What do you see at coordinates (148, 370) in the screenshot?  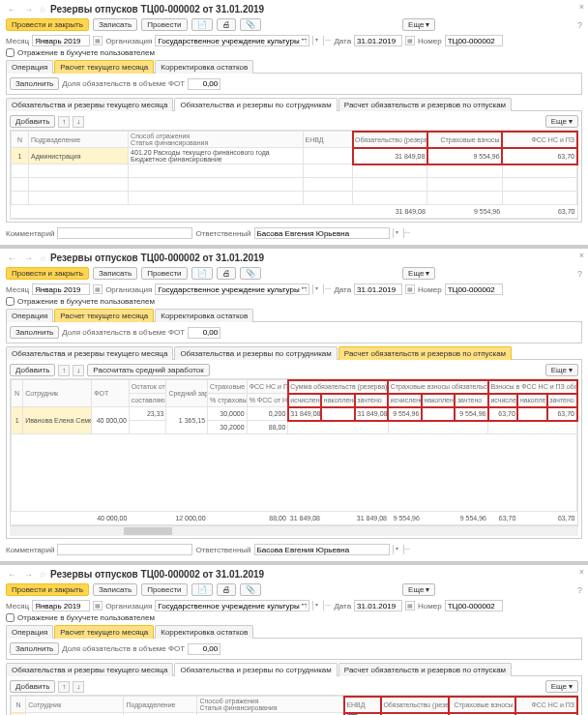 I see `recalc-avg-button: Рассчитать средний заработок` at bounding box center [148, 370].